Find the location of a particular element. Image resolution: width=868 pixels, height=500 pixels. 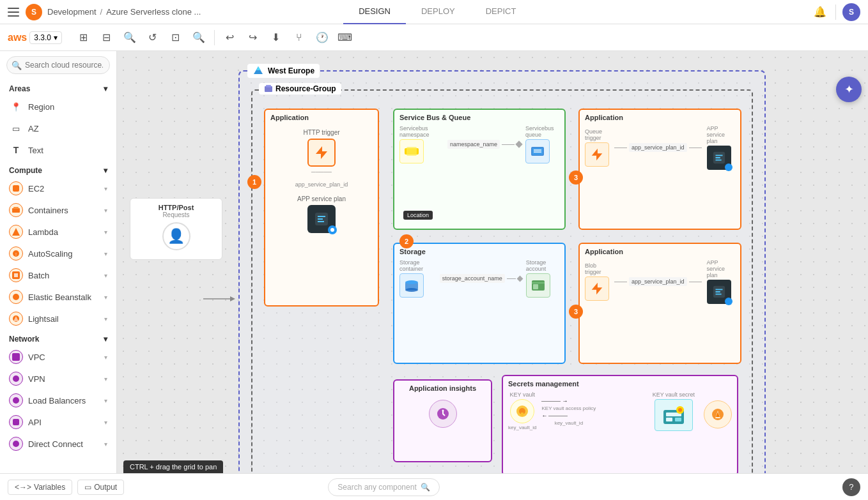

svc-connector: namespace_name is located at coordinates (484, 144).